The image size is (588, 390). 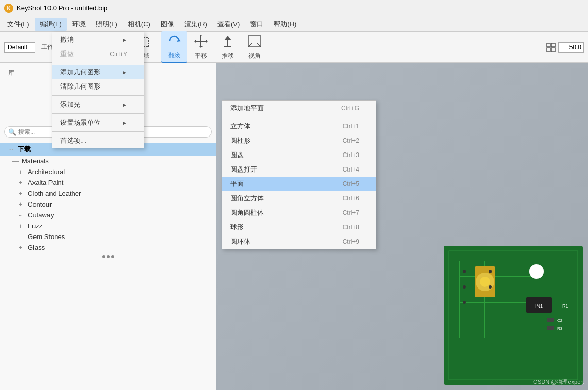 What do you see at coordinates (98, 123) in the screenshot?
I see `menu-scene-units: 设置场景单位 ►` at bounding box center [98, 123].